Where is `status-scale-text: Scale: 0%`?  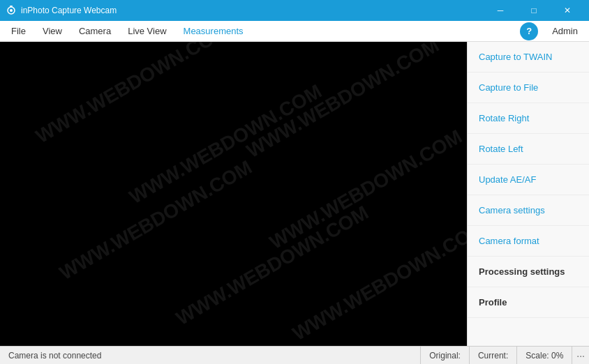 status-scale-text: Scale: 0% is located at coordinates (544, 356).